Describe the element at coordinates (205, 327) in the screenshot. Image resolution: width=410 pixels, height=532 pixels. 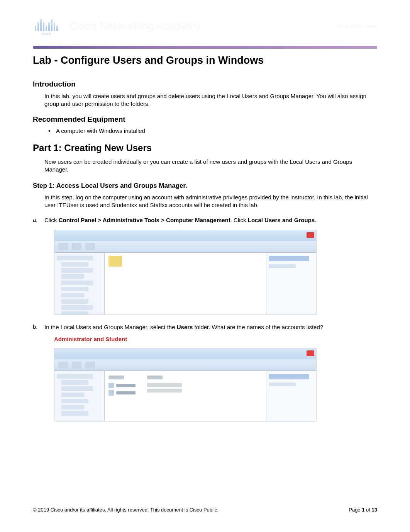
I see `step1-list-b: b. In the Local Users and Groups Manager…` at that location.